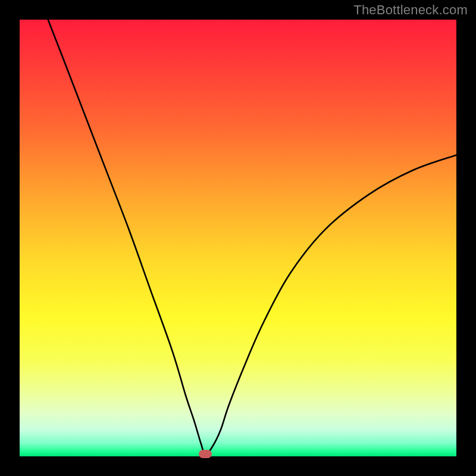 The width and height of the screenshot is (476, 476). What do you see at coordinates (411, 10) in the screenshot?
I see `watermark-label: TheBottleneck.com` at bounding box center [411, 10].